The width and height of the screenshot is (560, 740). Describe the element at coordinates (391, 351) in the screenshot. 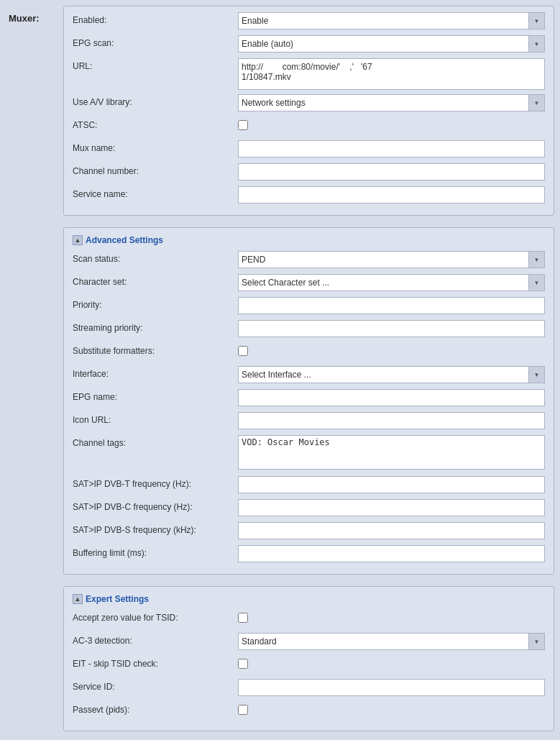

I see `substitute-formatters-wrap` at that location.